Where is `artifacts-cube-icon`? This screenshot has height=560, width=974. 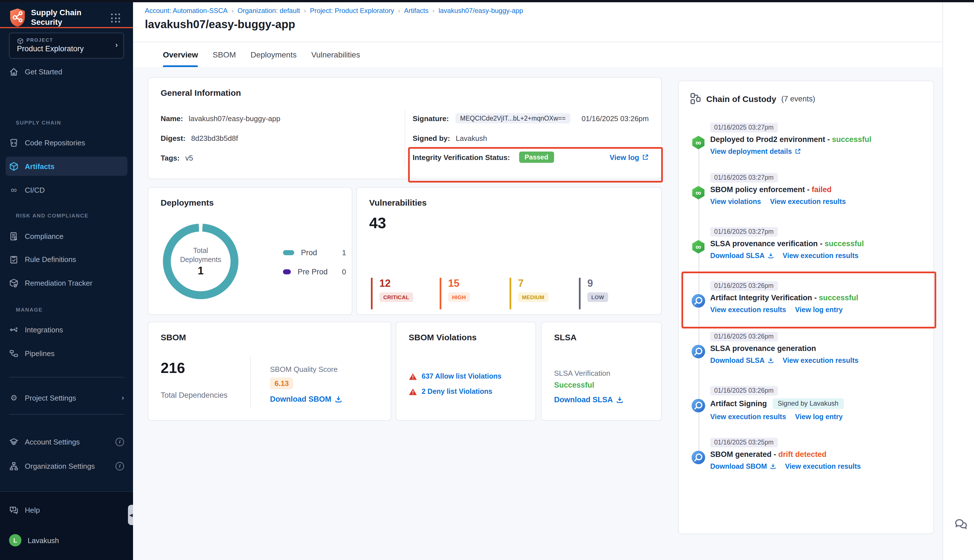
artifacts-cube-icon is located at coordinates (14, 166).